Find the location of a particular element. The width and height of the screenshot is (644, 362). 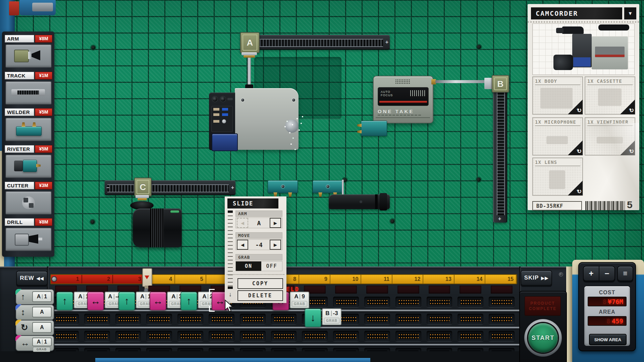

zoom-out-button: − is located at coordinates (607, 274).